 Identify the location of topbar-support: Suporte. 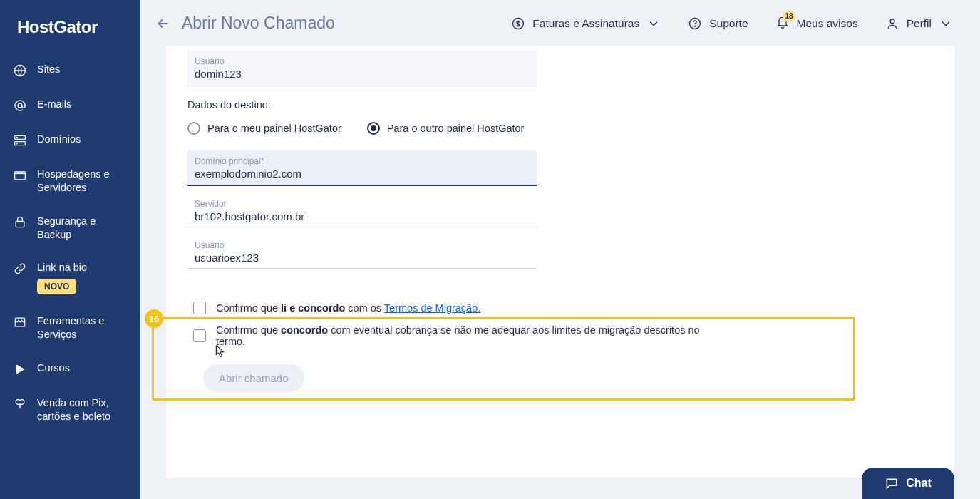
(718, 24).